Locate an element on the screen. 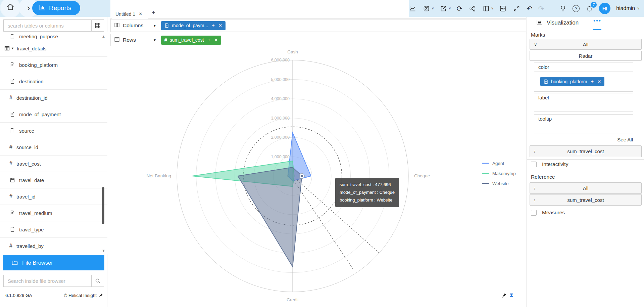 Image resolution: width=644 pixels, height=307 pixels. user-menu-caret-icon: ˅ is located at coordinates (638, 9).